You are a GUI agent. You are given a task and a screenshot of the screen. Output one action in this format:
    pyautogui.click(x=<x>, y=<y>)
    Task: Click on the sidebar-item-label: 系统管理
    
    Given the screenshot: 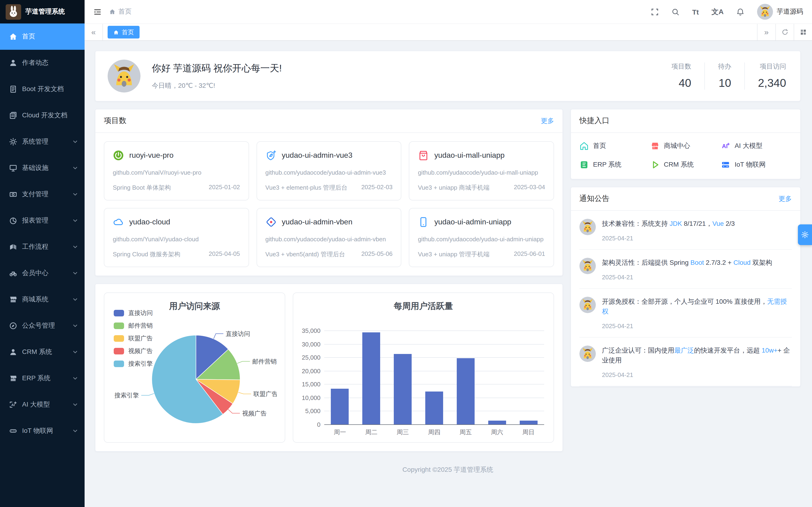 What is the action you would take?
    pyautogui.click(x=35, y=142)
    